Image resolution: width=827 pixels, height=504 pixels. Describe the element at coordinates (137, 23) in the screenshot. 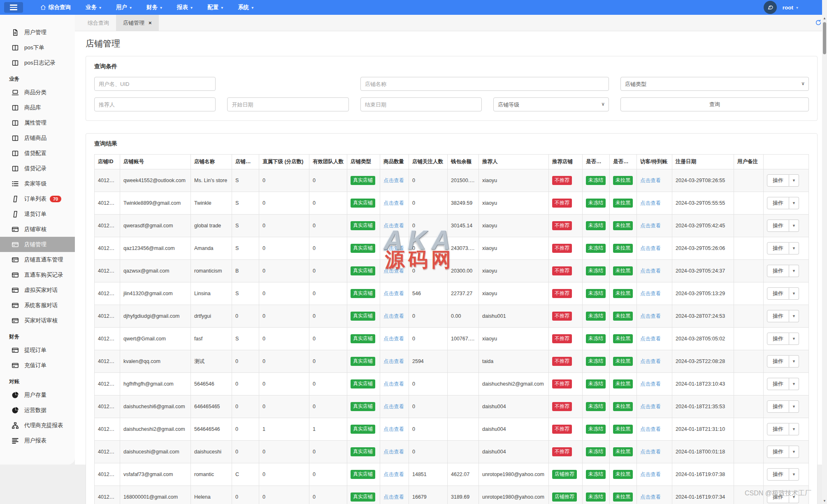

I see `tab-shop-management: 店铺管理×` at that location.